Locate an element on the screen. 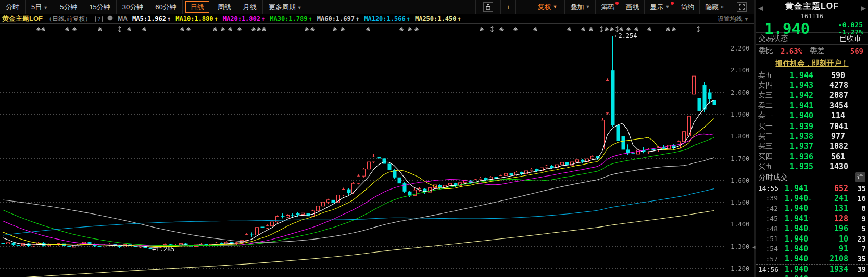 Image resolution: width=868 pixels, height=277 pixels. detail-button: 详 is located at coordinates (860, 177).